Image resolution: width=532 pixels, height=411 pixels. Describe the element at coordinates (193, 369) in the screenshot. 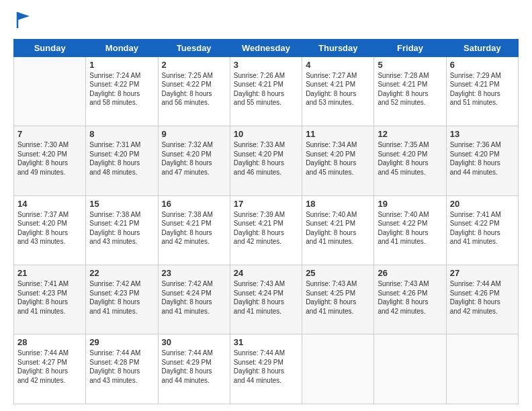

I see `calendar-cell: 30Sunrise: 7:44 AMSunset: 4:29 PMDayligh…` at that location.